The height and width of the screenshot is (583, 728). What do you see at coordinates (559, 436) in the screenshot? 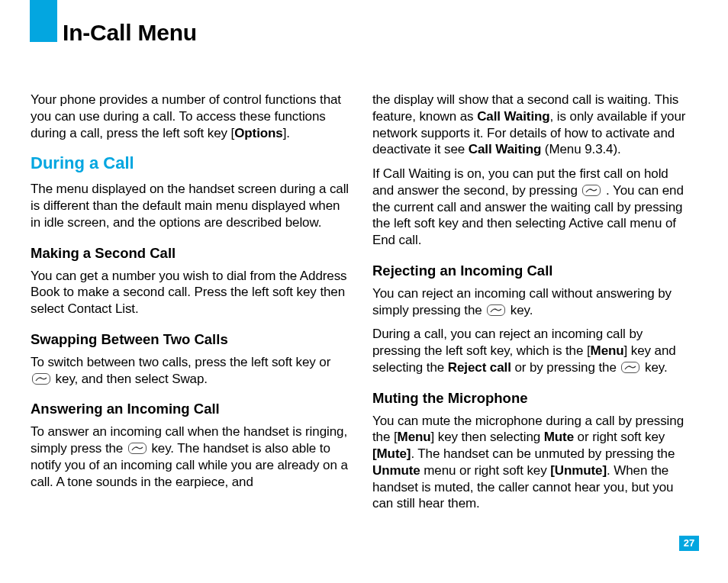
I see `bold-text: Mute` at bounding box center [559, 436].